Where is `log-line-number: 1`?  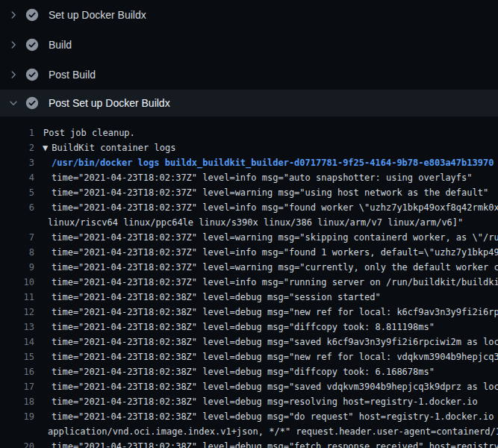
log-line-number: 1 is located at coordinates (17, 133).